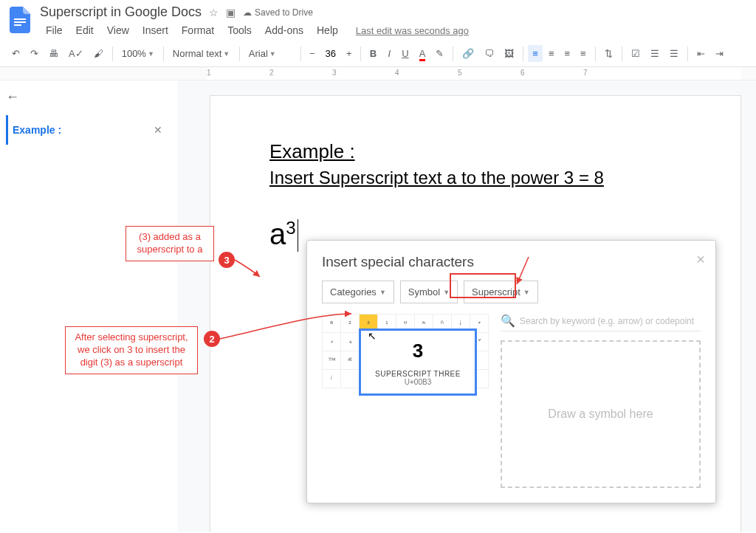  Describe the element at coordinates (332, 343) in the screenshot. I see `char-cell: ʴ` at that location.